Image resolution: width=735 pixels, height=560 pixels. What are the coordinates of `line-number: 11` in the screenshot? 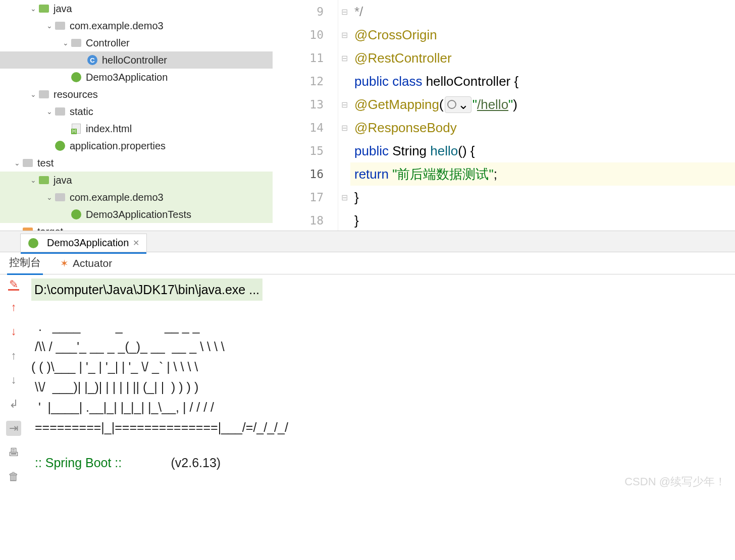 It's located at (305, 58).